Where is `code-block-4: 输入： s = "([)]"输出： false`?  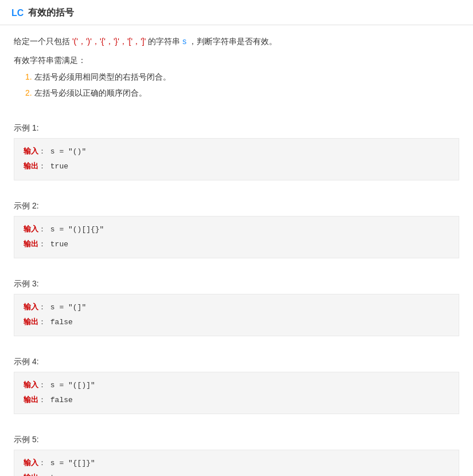 code-block-4: 输入： s = "([)]"输出： false is located at coordinates (236, 393).